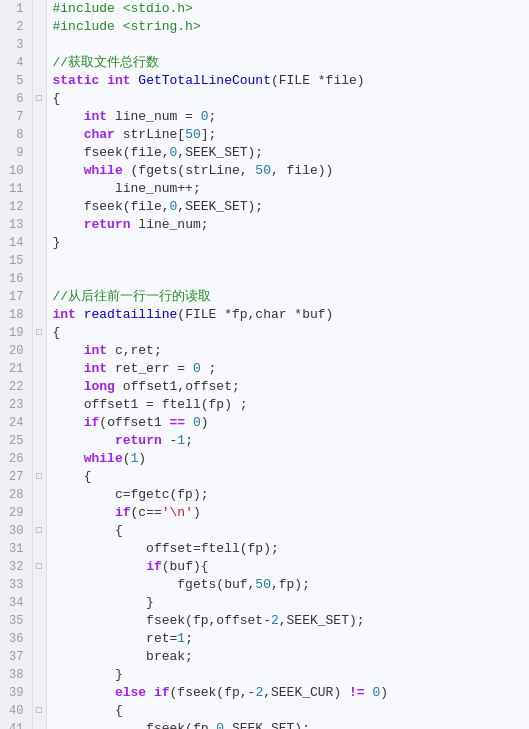 Image resolution: width=529 pixels, height=729 pixels. Describe the element at coordinates (264, 153) in the screenshot. I see `table-row: 9 fseek(file,0,SEEK_SET);` at that location.